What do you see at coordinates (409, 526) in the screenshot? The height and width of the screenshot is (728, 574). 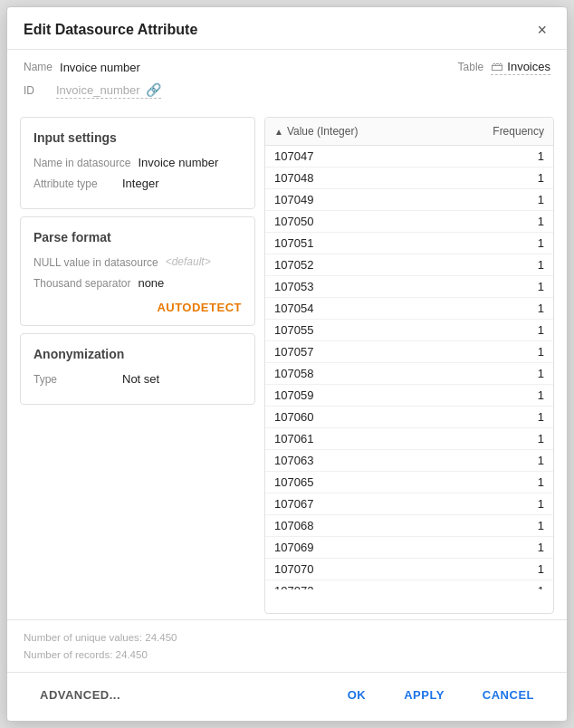 I see `table-row: 107068 1` at bounding box center [409, 526].